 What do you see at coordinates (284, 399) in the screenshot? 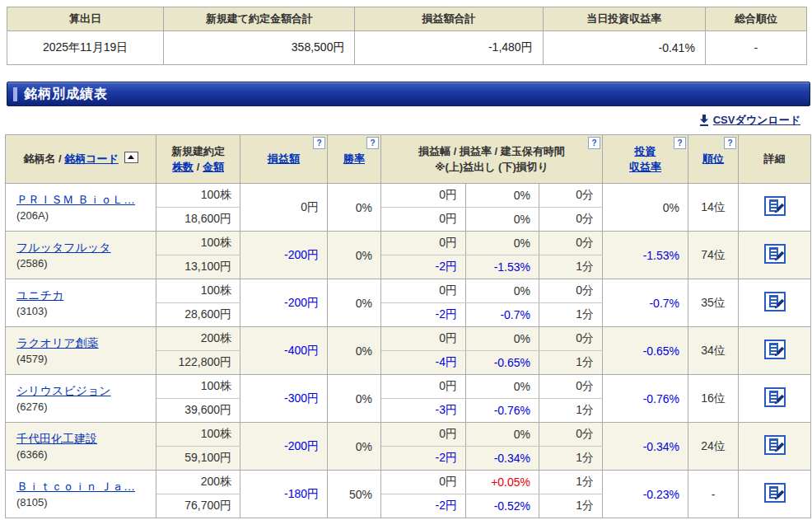
I see `pl-amount-cell: -300円` at bounding box center [284, 399].